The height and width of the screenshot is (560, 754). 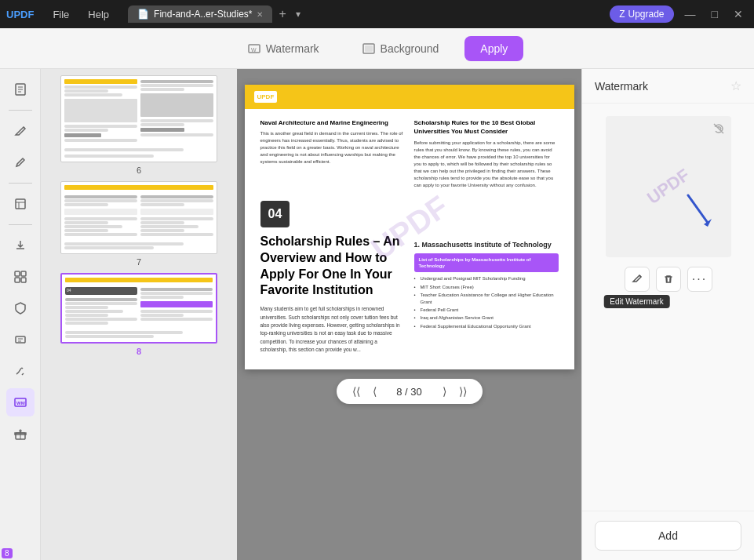 What do you see at coordinates (356, 391) in the screenshot?
I see `first-page-btn: ⟨⟨` at bounding box center [356, 391].